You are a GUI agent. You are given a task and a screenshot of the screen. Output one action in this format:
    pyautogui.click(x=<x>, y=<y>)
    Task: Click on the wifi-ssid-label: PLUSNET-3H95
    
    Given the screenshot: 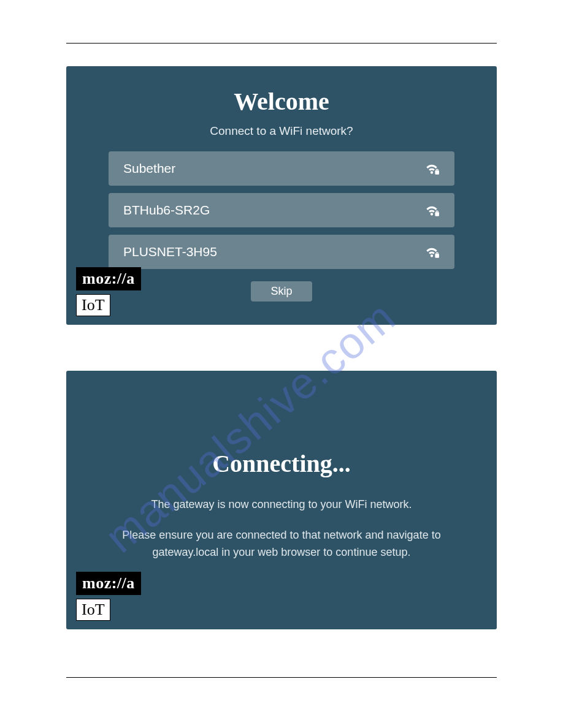 What is the action you would take?
    pyautogui.click(x=170, y=252)
    